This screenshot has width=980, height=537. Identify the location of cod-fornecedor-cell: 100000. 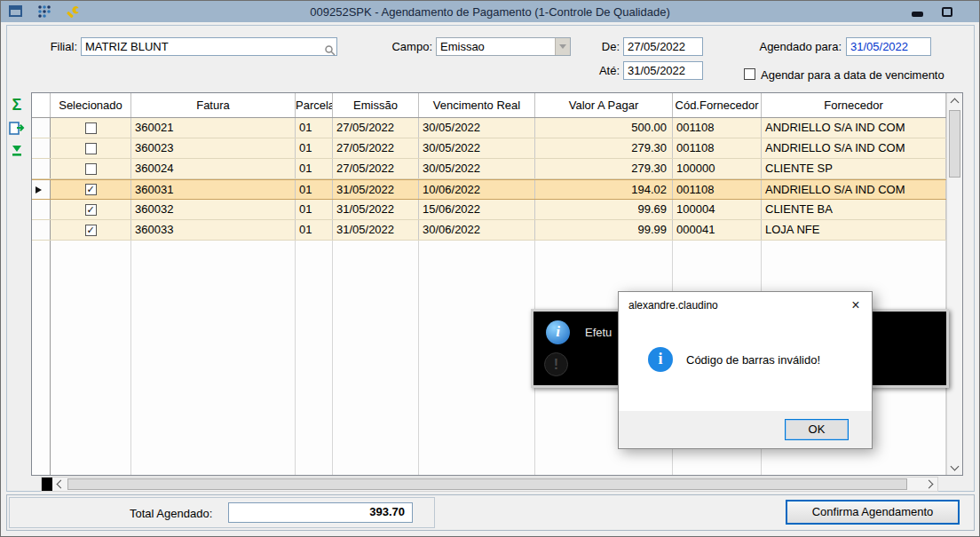
(717, 169).